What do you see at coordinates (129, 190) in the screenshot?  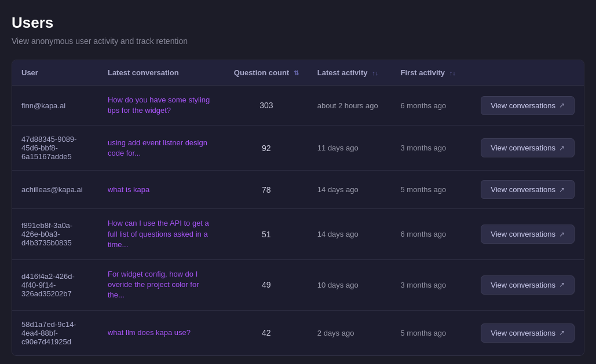 I see `conversation-link: what is kapa` at bounding box center [129, 190].